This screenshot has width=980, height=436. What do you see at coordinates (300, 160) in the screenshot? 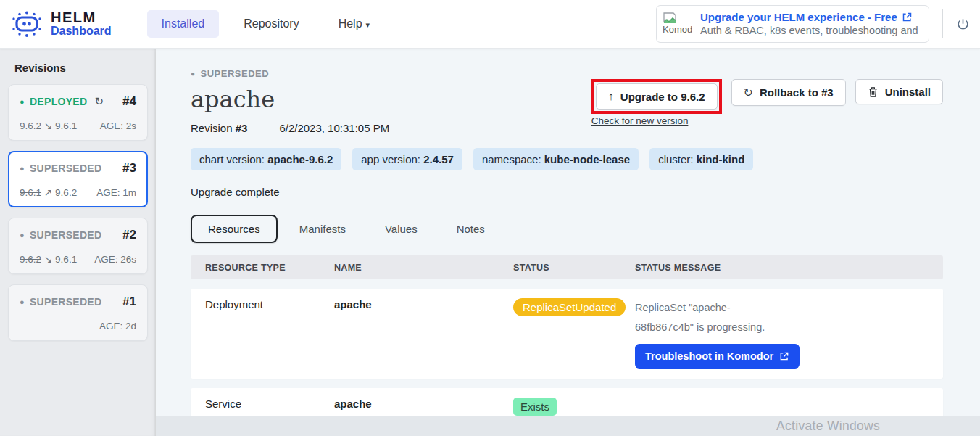
I see `chip-value: apache-9.6.2` at bounding box center [300, 160].